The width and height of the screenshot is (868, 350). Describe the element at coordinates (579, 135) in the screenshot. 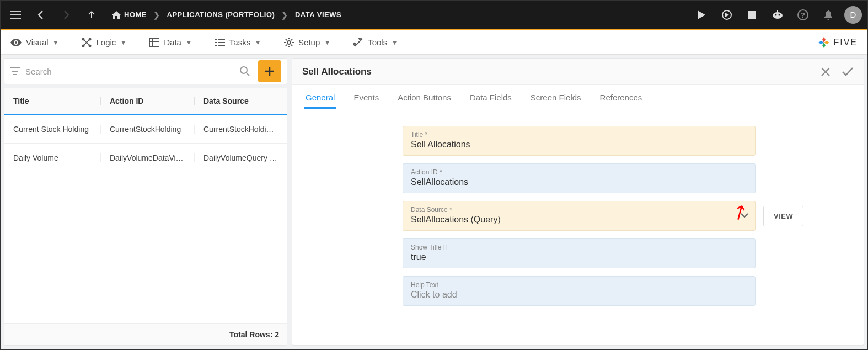

I see `field-title-label: Title *` at that location.